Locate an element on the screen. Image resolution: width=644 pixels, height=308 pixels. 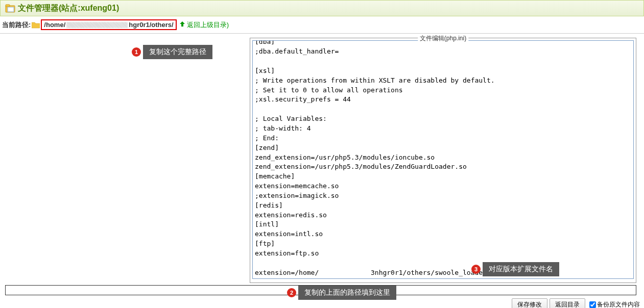
path-suffix: hgr0r1/others/ is located at coordinates (151, 24).